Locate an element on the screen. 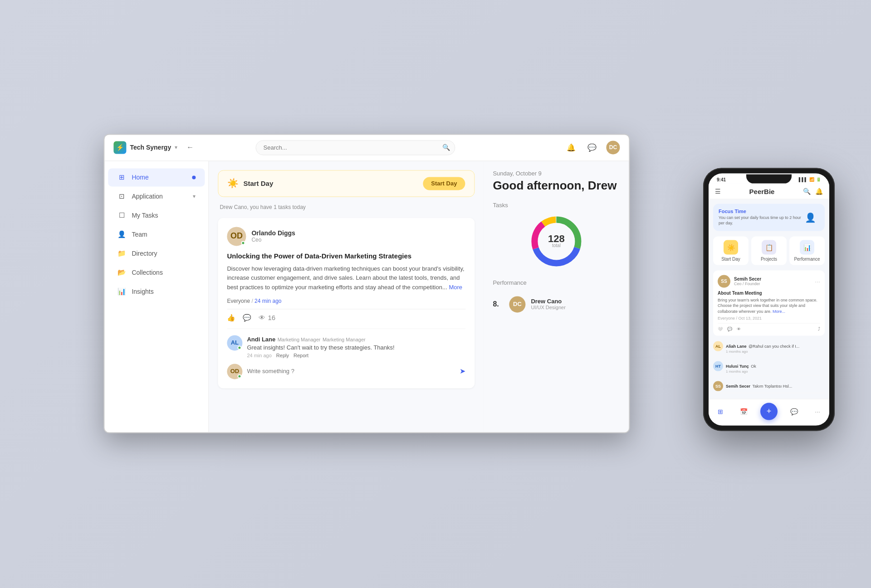 The image size is (871, 588). quick-action-performance: 📊 Performance is located at coordinates (807, 250).